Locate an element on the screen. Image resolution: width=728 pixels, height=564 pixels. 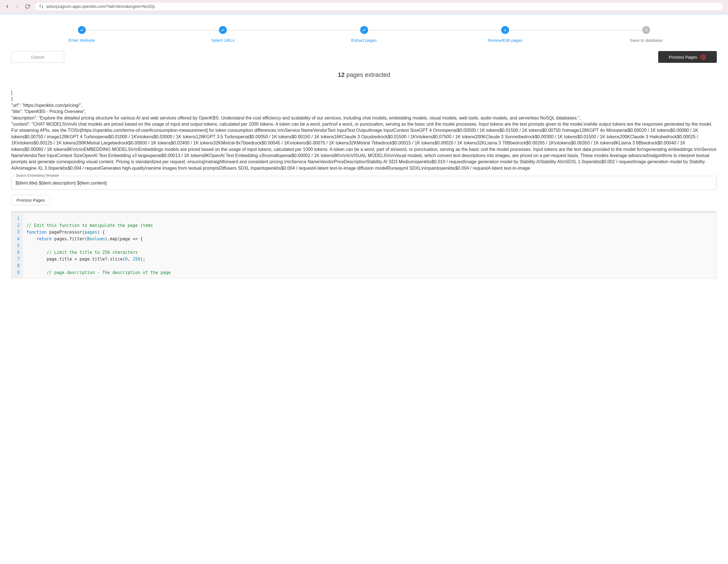
step-4: 5Save to database is located at coordinates (646, 34).